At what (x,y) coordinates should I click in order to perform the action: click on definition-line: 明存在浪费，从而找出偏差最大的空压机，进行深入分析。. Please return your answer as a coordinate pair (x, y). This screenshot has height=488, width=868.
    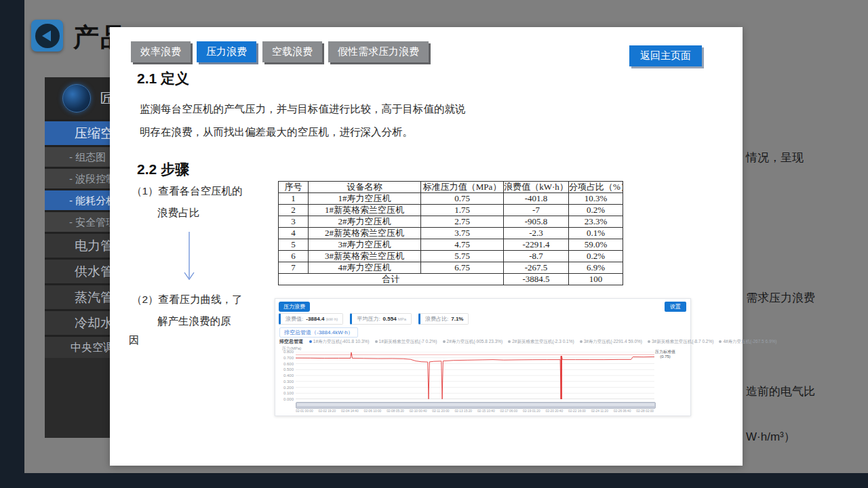
    Looking at the image, I should click on (302, 132).